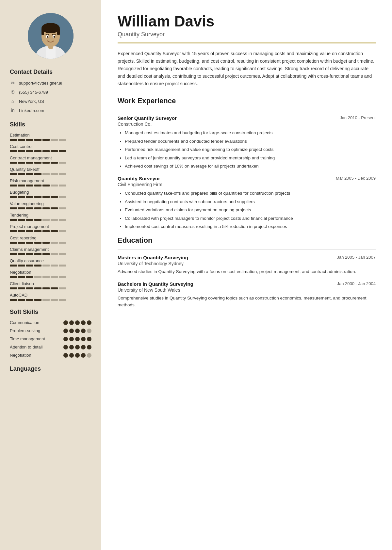  Describe the element at coordinates (247, 173) in the screenshot. I see `jobs-list: Senior Quantity Surveyor Jan 2010 - Pres…` at that location.